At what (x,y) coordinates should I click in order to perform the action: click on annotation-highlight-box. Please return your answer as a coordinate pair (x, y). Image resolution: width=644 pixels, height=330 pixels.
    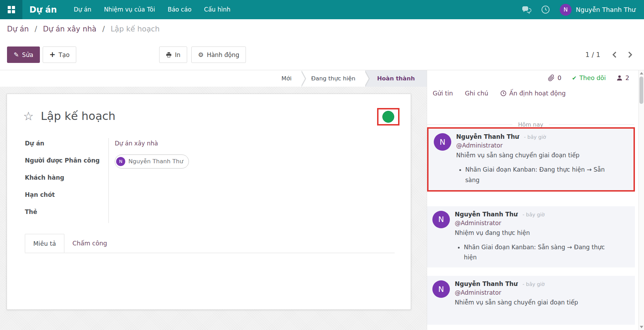
    Looking at the image, I should click on (388, 117).